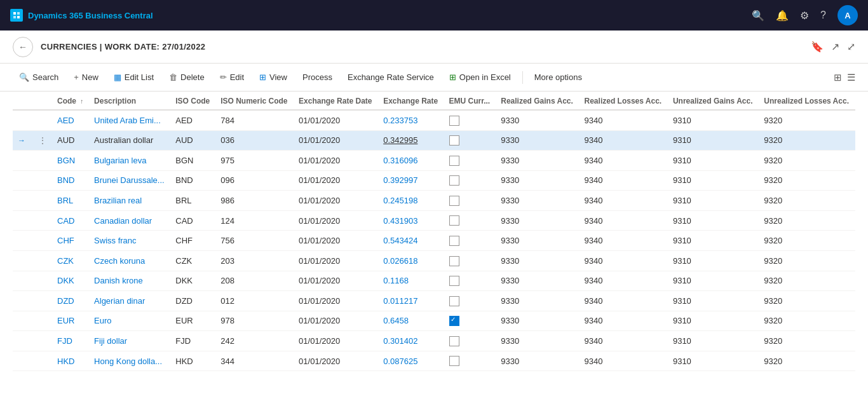  Describe the element at coordinates (130, 321) in the screenshot. I see `description-cell: Euro` at that location.